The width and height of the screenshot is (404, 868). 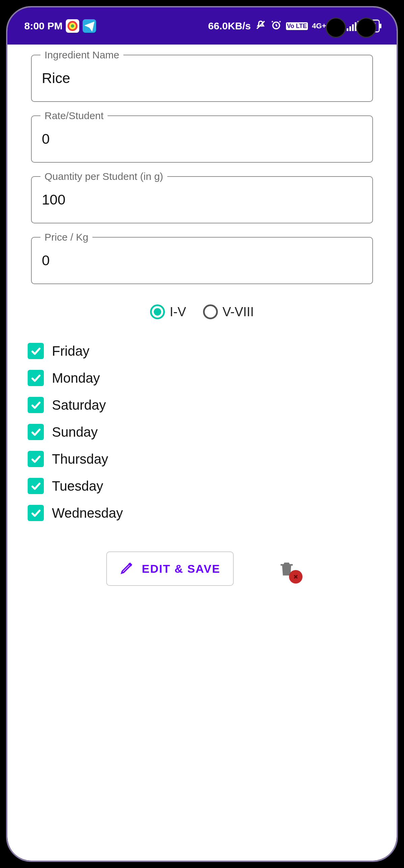 I want to click on check-item-monday: Monday, so click(x=200, y=378).